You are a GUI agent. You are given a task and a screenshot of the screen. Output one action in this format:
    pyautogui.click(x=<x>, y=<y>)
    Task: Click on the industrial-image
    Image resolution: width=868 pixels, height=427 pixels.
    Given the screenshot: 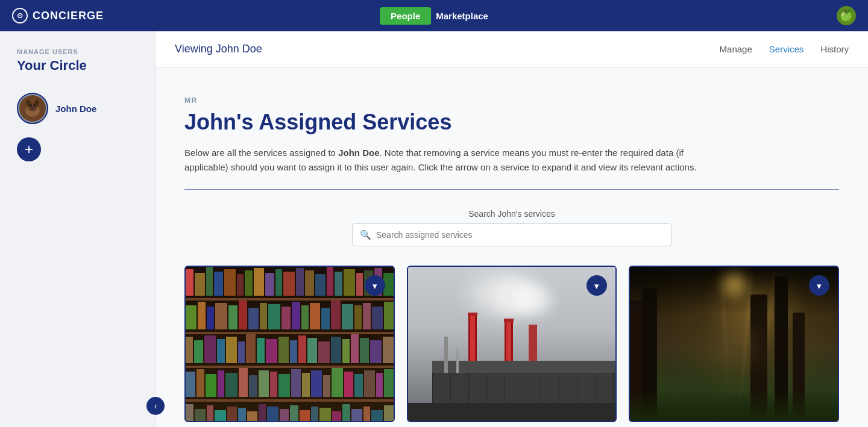 What is the action you would take?
    pyautogui.click(x=512, y=344)
    